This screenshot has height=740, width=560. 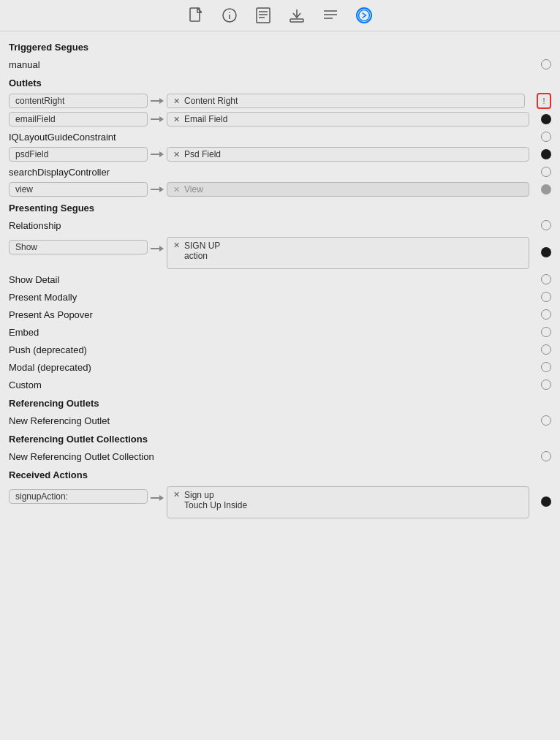 What do you see at coordinates (546, 385) in the screenshot?
I see `custom-dot` at bounding box center [546, 385].